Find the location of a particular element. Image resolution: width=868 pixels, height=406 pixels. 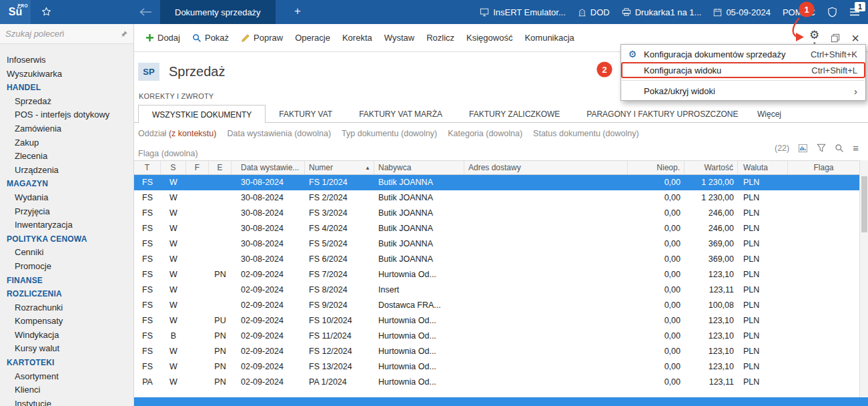

sidebar-item-wyszukiwarka: Wyszukiwarka is located at coordinates (67, 75).